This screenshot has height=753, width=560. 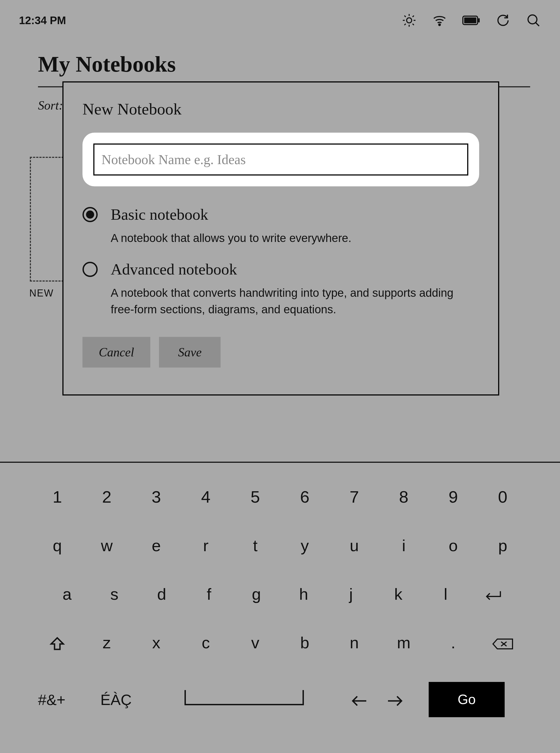 What do you see at coordinates (359, 699) in the screenshot?
I see `key-arrow-left` at bounding box center [359, 699].